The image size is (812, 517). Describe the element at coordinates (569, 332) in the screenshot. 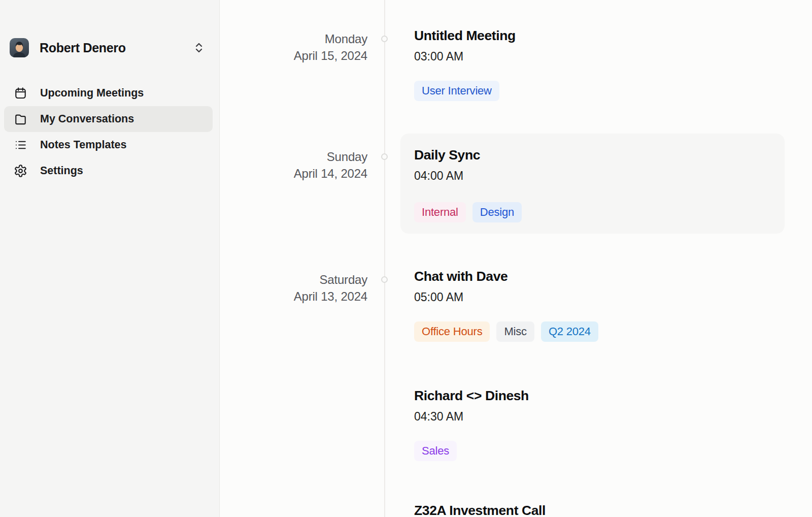

I see `tag-q2-2024: Q2 2024` at that location.